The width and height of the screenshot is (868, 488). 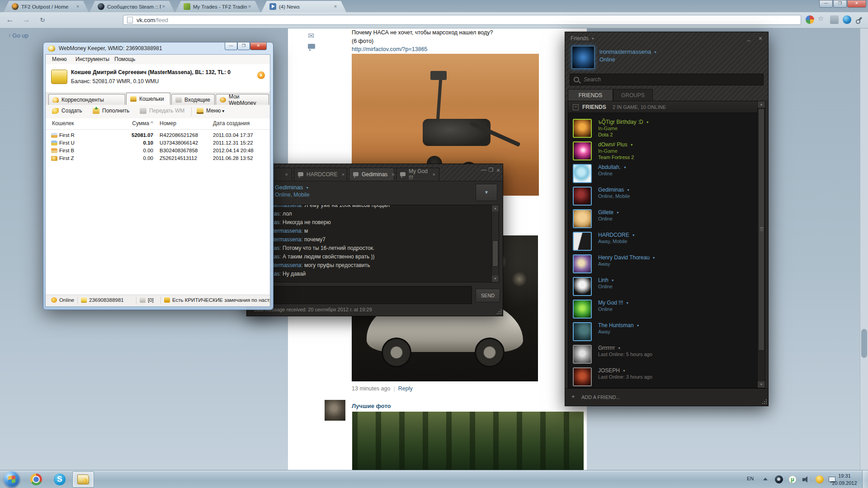 I want to click on reload-button, so click(x=42, y=20).